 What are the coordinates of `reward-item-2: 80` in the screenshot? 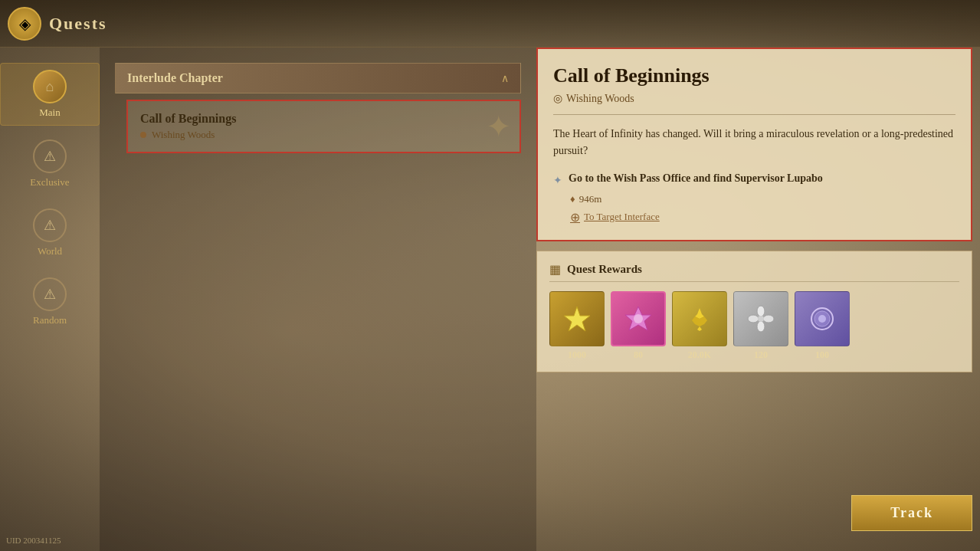 It's located at (638, 326).